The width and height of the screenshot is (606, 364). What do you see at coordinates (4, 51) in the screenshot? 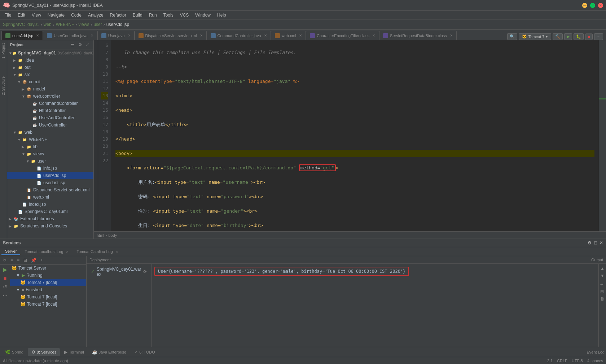
I see `project-tab: 1: Project` at bounding box center [4, 51].